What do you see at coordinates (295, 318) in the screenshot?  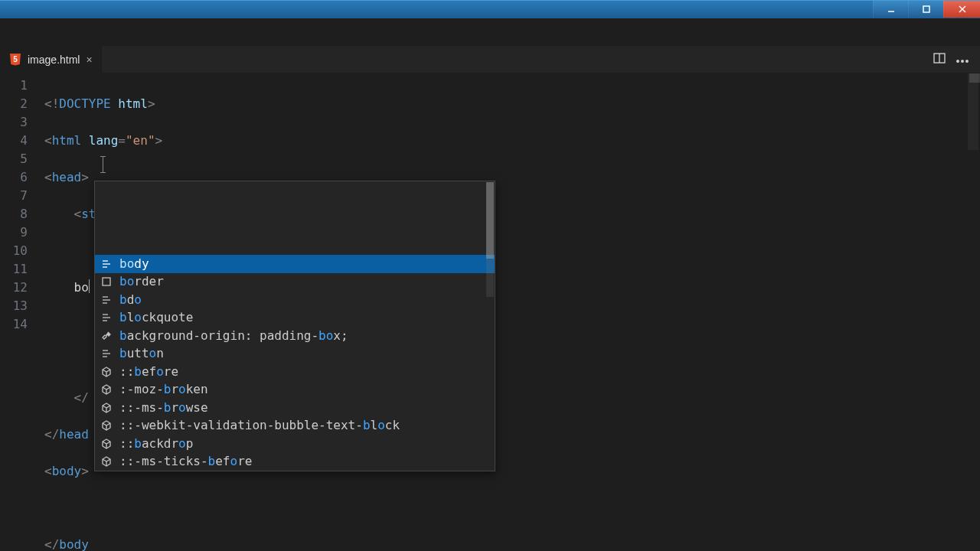 I see `suggest-item: blockquote` at bounding box center [295, 318].